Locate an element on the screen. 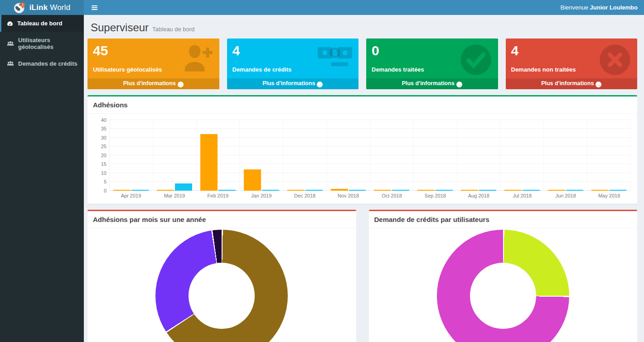 This screenshot has width=644, height=342. sidebar-item-label: Demandes de crédits is located at coordinates (48, 63).